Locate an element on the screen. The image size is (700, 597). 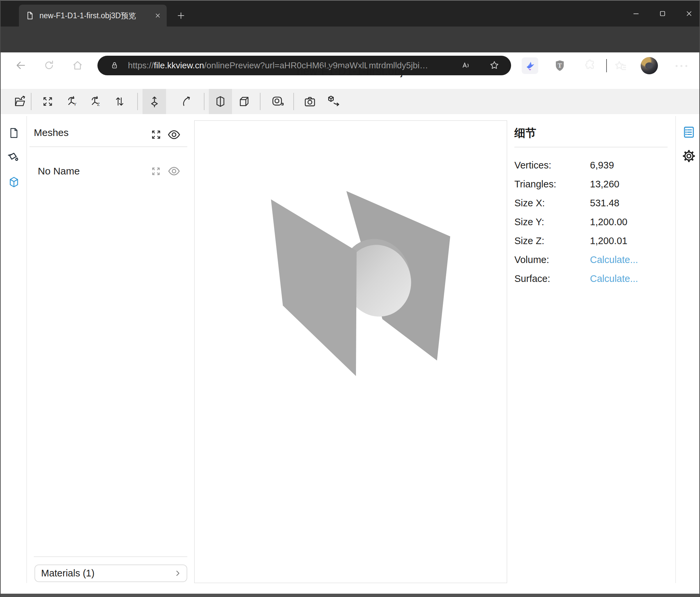
rotate-z-button: Z is located at coordinates (96, 101).